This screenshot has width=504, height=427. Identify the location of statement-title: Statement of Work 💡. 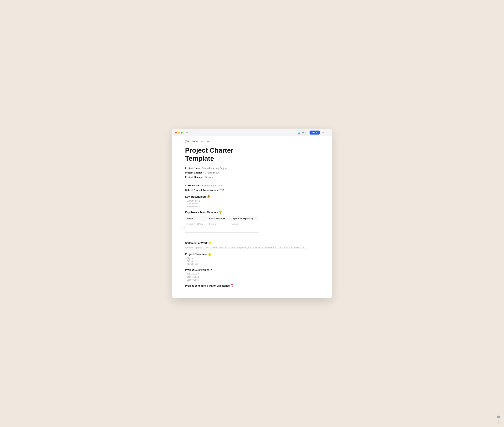
(252, 243).